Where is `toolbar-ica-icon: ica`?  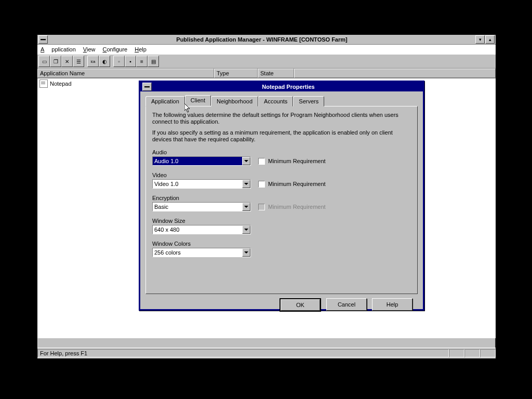
toolbar-ica-icon: ica is located at coordinates (93, 61).